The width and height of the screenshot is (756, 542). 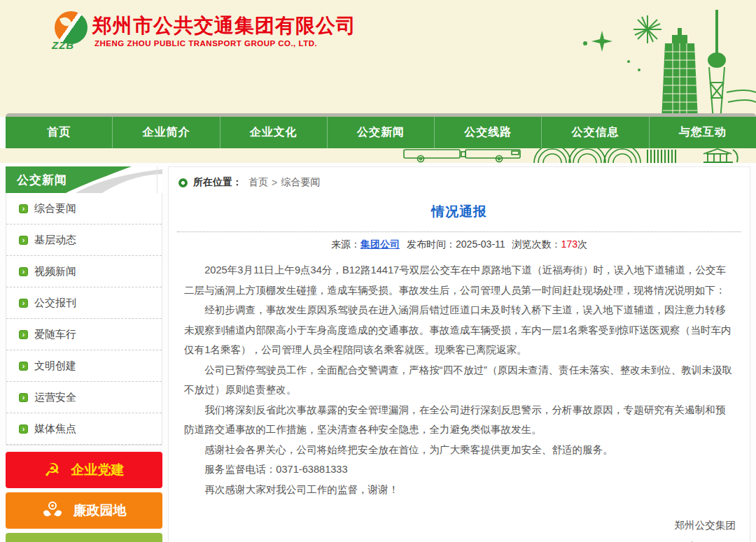 What do you see at coordinates (452, 539) in the screenshot?
I see `signature-date: 2025年3月11日` at bounding box center [452, 539].